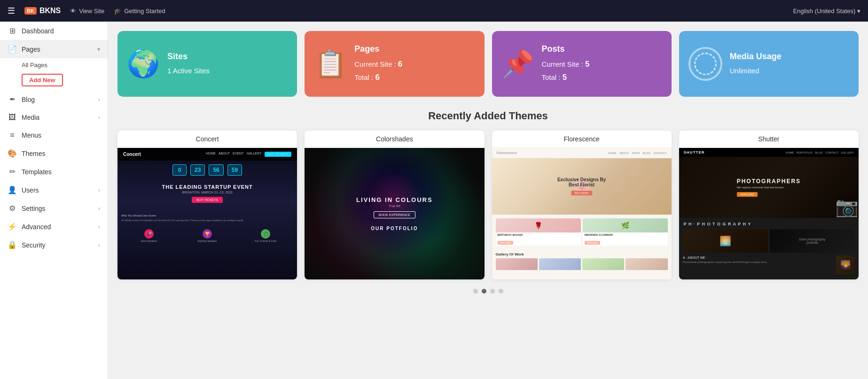  Describe the element at coordinates (582, 205) in the screenshot. I see `theme-card-florescence: Florescence Florescence HOMEABOUTSHOPBLO…` at that location.